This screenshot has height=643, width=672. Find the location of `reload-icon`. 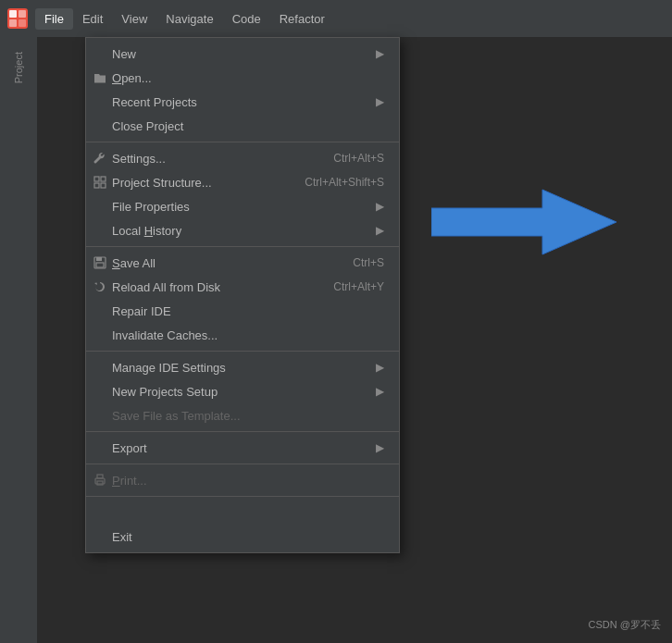

reload-icon is located at coordinates (100, 287).